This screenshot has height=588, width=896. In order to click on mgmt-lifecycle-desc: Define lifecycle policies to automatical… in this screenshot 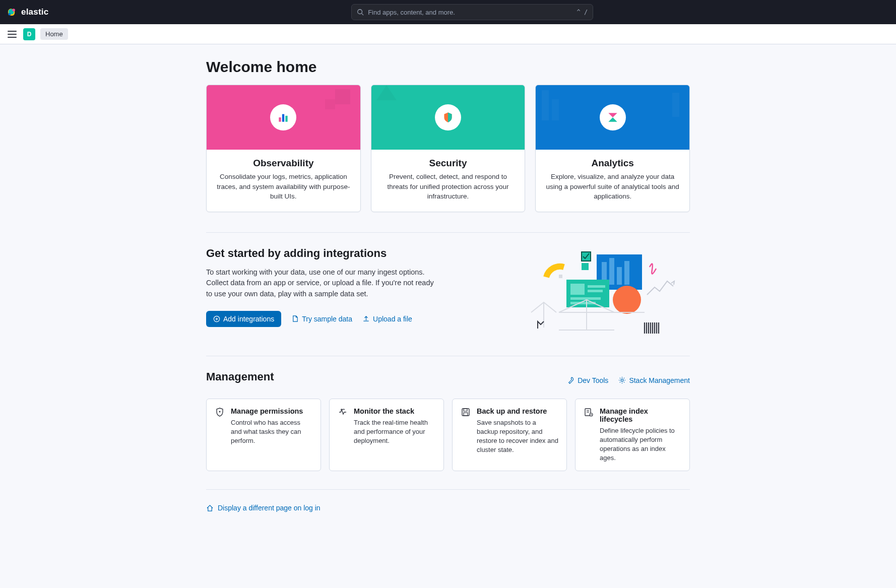, I will do `click(641, 444)`.